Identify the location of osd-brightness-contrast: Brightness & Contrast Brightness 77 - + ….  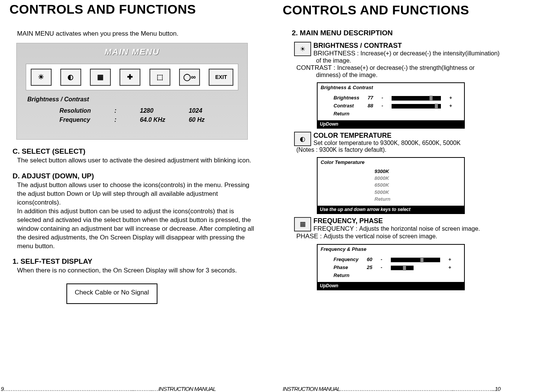
(391, 105).